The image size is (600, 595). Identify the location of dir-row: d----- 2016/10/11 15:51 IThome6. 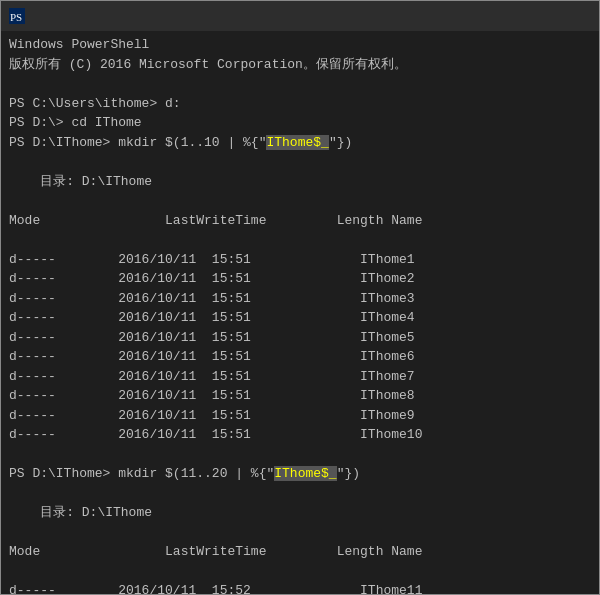
(212, 356).